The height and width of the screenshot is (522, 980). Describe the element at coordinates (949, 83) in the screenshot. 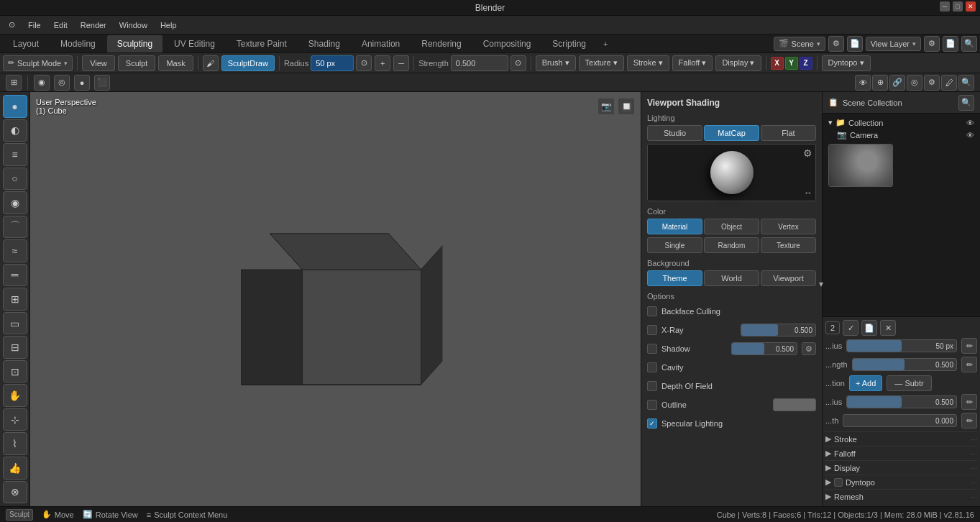

I see `viewport-active-tool-btn: 🖊` at that location.